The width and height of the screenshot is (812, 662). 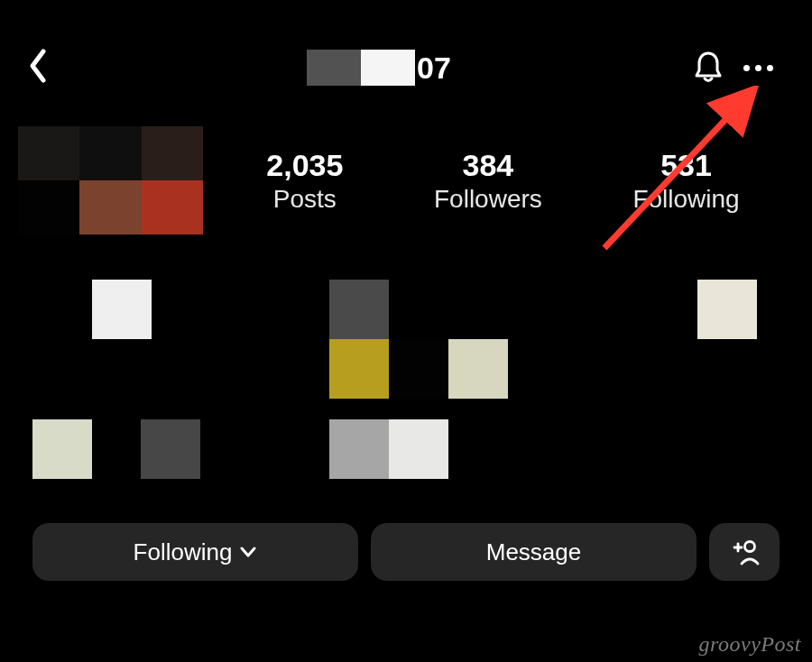 I want to click on following-button: Following, so click(x=195, y=552).